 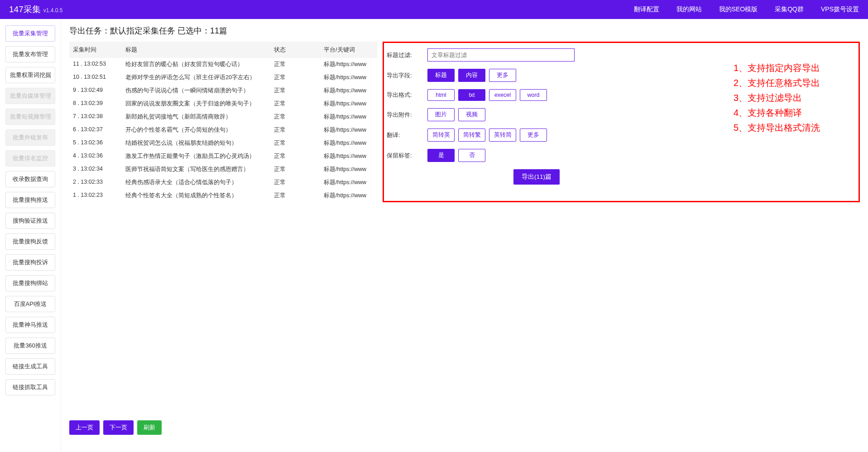 What do you see at coordinates (200, 117) in the screenshot?
I see `cell-title: 新郎婚礼贺词接地气（新郎高情商致辞）` at bounding box center [200, 117].